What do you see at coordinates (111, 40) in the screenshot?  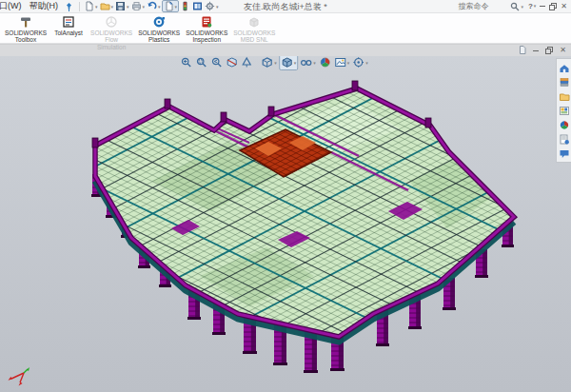 I see `button-label: Flow` at bounding box center [111, 40].